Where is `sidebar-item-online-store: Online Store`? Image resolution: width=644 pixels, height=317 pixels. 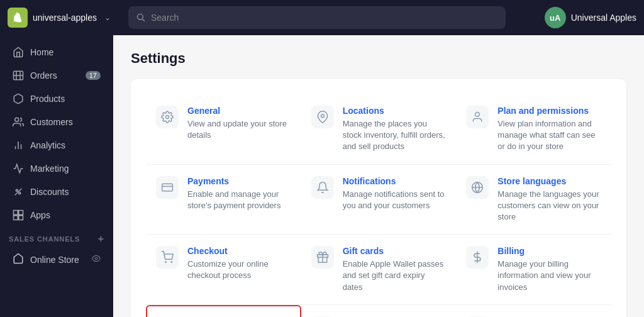 sidebar-item-online-store: Online Store is located at coordinates (57, 259).